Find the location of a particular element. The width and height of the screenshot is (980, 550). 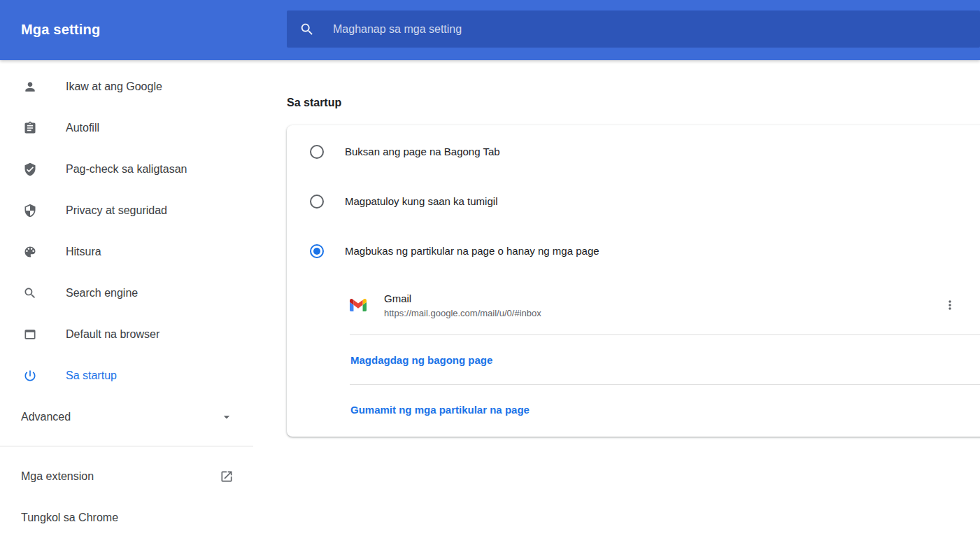

sidebar-item-label: Pag-check sa kaligtasan is located at coordinates (126, 169).